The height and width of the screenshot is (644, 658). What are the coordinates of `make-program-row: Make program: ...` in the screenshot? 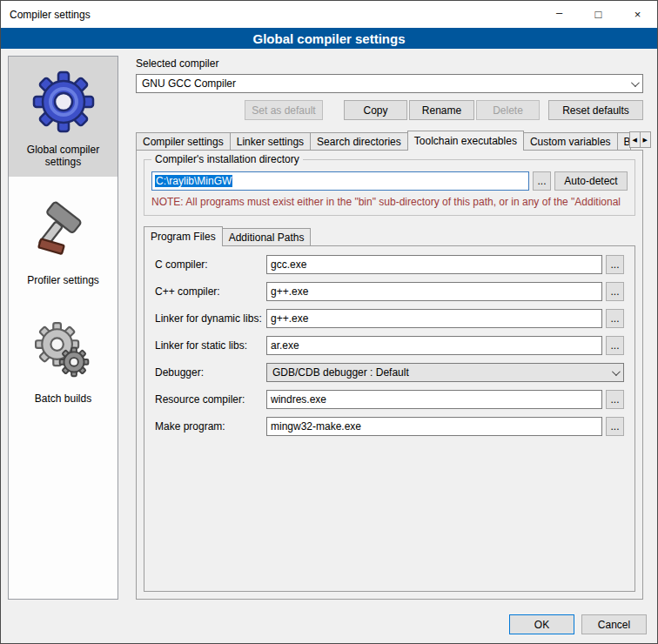 It's located at (390, 426).